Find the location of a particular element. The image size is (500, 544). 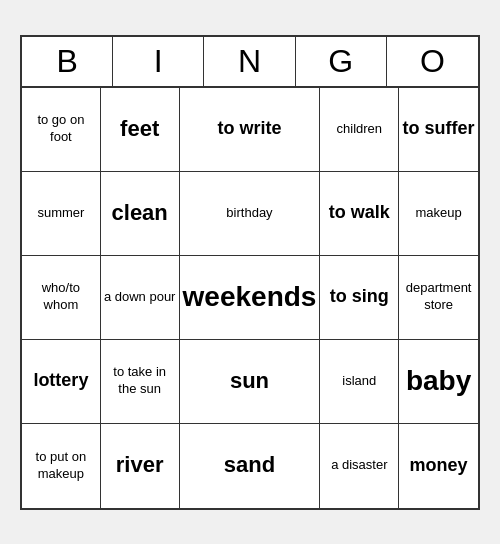

bingo-cell: a down pour is located at coordinates (140, 298).